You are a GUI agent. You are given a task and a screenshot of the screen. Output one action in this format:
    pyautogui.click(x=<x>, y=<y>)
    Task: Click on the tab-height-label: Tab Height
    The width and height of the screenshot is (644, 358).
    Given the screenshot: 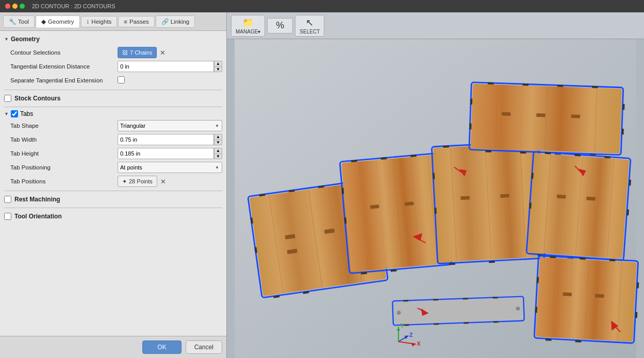 What is the action you would take?
    pyautogui.click(x=64, y=154)
    